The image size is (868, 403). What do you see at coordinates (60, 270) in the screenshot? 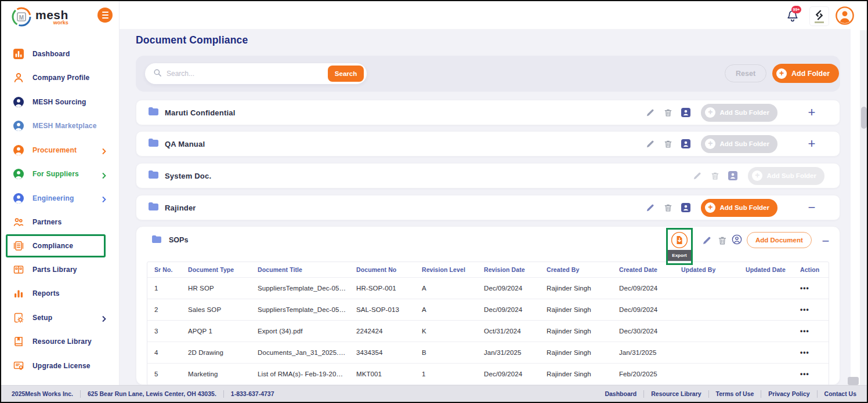
I see `sidebar-item-parts-library: Parts Library` at bounding box center [60, 270].